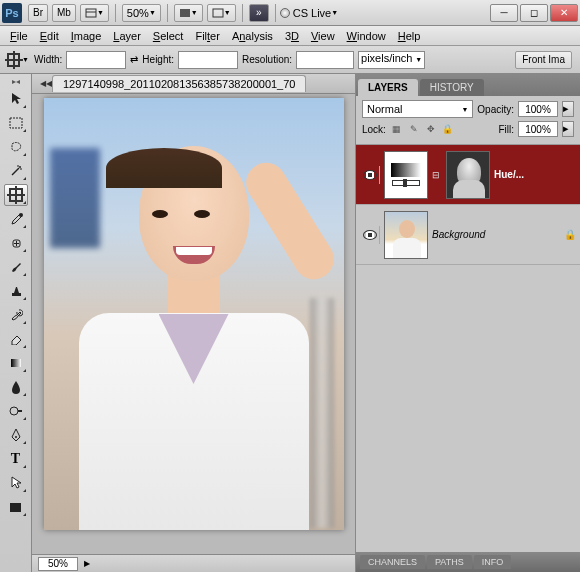 This screenshot has height=572, width=580. Describe the element at coordinates (414, 129) in the screenshot. I see `lock-paint-icon: ✎` at that location.